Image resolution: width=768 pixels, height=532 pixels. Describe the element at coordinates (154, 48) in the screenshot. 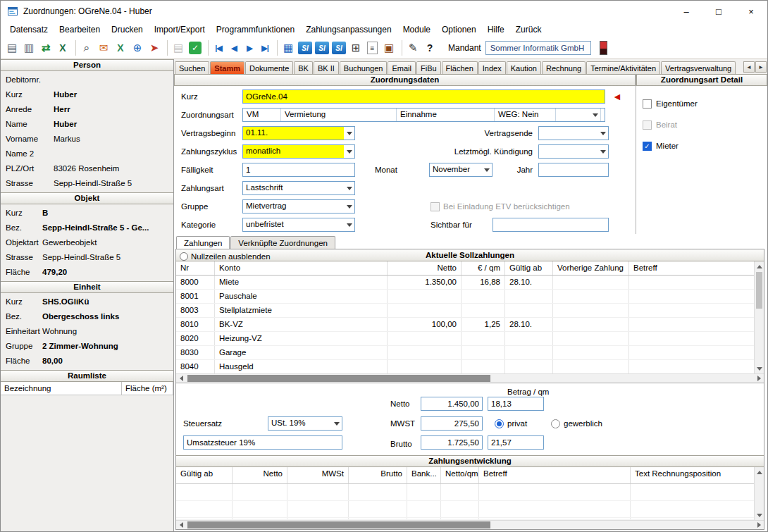

I see `send-icon: ➤` at that location.